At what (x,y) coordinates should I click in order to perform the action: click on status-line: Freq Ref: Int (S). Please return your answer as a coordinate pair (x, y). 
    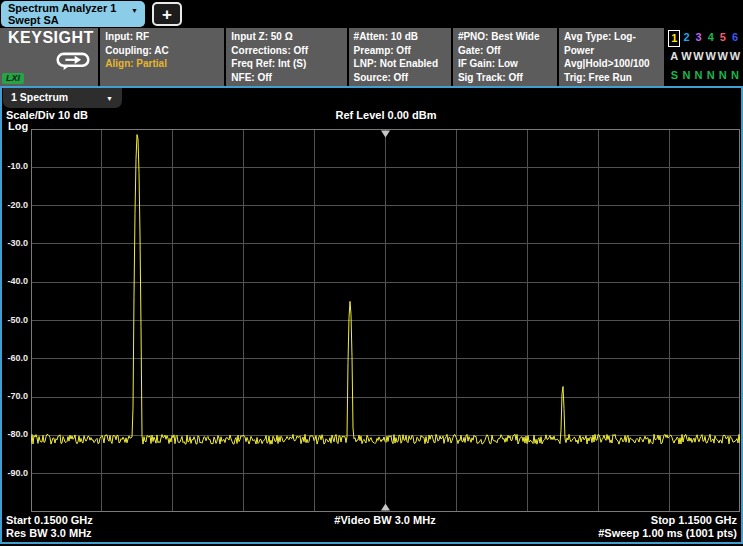
    Looking at the image, I should click on (288, 64).